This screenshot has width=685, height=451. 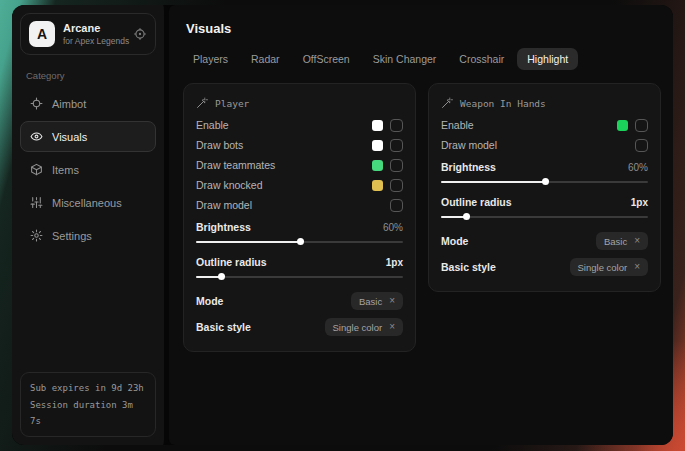 I want to click on sidebar-item-label: Items, so click(x=66, y=170).